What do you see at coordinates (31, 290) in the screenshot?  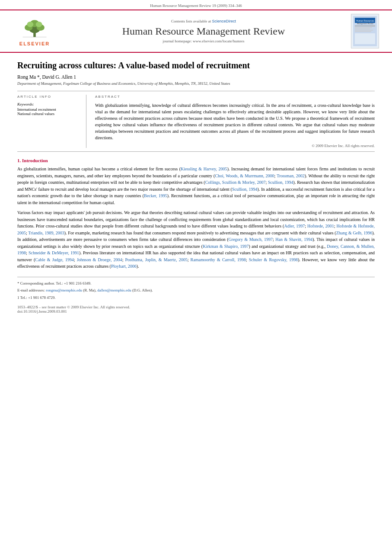 I see `email-label: E-mail addresses:` at bounding box center [31, 290].